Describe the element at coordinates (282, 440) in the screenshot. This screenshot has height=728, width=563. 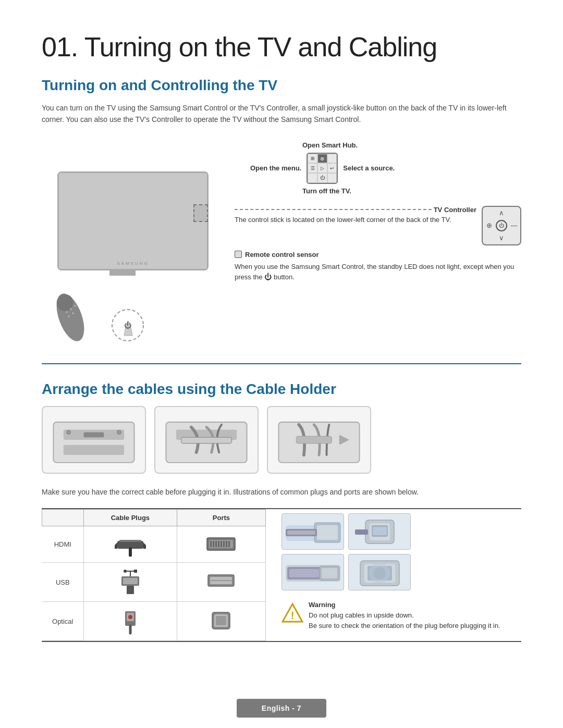
I see `cable-holder-images` at that location.